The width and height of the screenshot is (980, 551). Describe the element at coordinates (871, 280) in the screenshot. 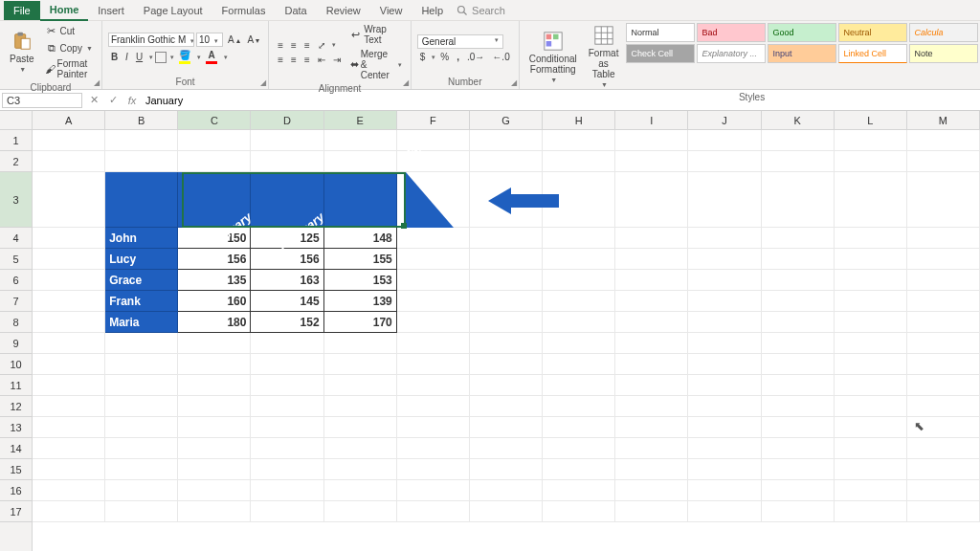

I see `cell-L6` at that location.